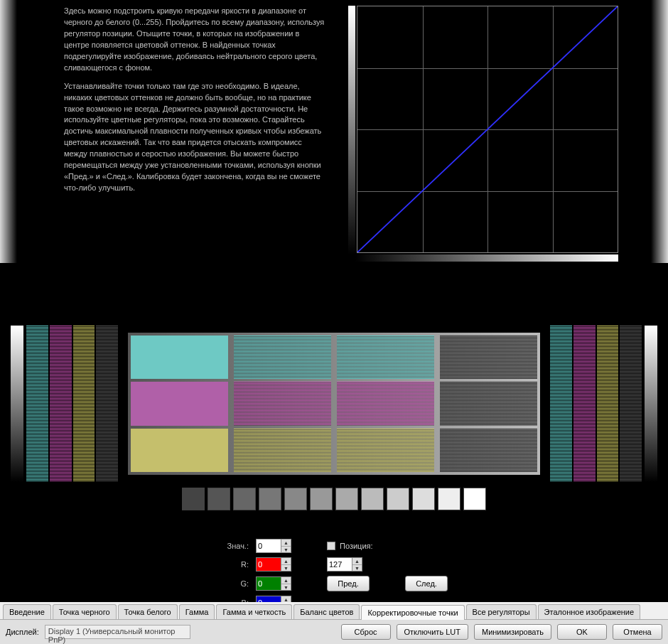 This screenshot has width=668, height=644. What do you see at coordinates (227, 584) in the screenshot?
I see `g-label: G:` at bounding box center [227, 584].